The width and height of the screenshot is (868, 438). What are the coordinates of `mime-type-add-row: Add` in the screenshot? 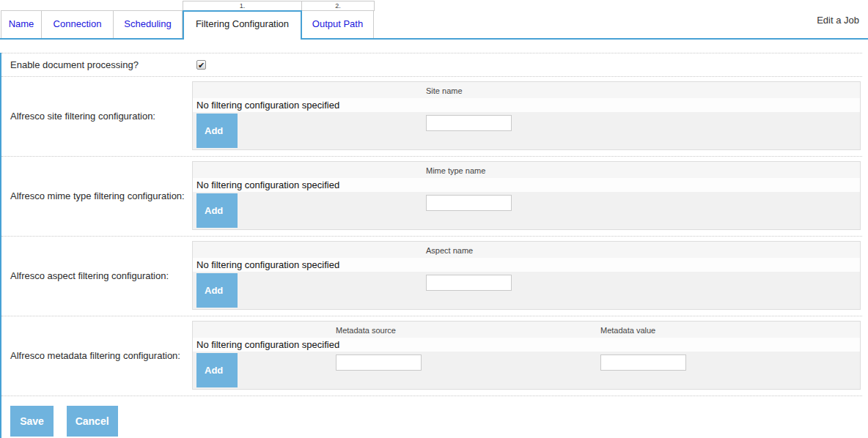 It's located at (526, 211).